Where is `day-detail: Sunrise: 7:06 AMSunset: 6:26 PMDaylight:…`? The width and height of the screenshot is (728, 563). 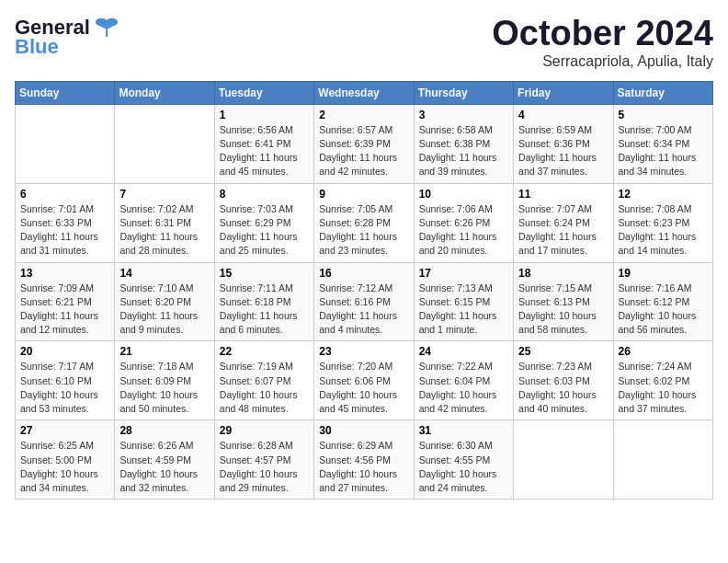
day-detail: Sunrise: 7:06 AMSunset: 6:26 PMDaylight:… is located at coordinates (463, 230).